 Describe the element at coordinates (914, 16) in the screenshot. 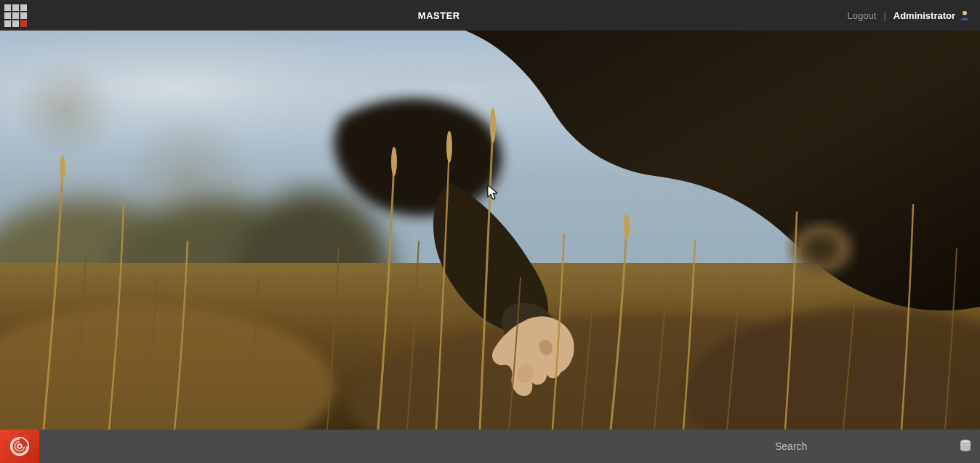

I see `top-right-controls: Logout | Administrator` at that location.